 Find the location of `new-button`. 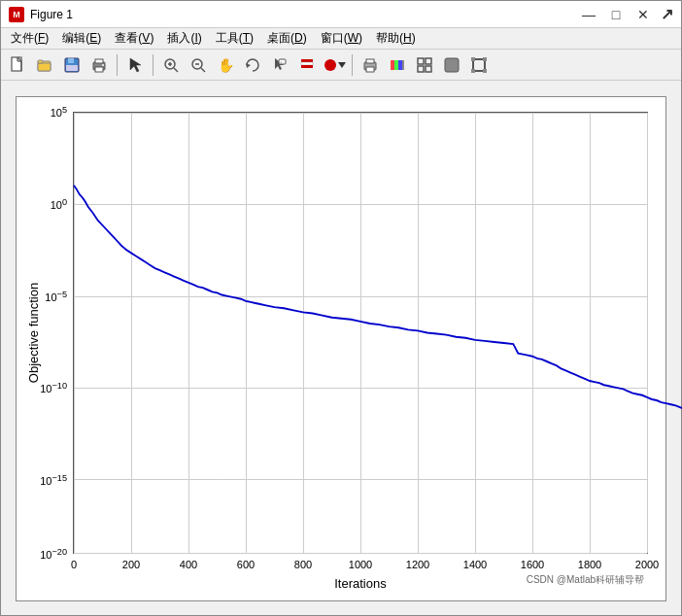

new-button is located at coordinates (17, 65).